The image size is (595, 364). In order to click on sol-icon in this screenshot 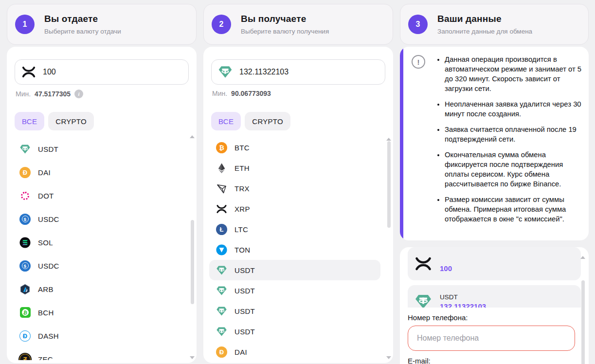, I will do `click(25, 242)`.